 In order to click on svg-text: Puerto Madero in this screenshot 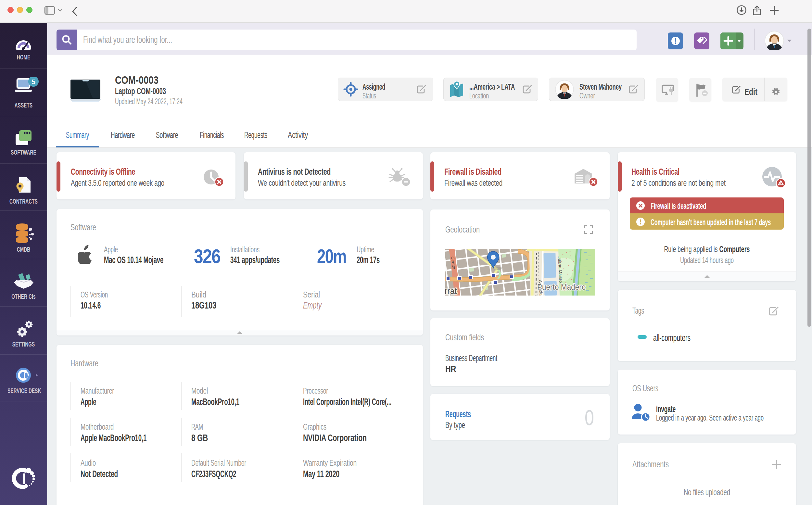, I will do `click(561, 287)`.